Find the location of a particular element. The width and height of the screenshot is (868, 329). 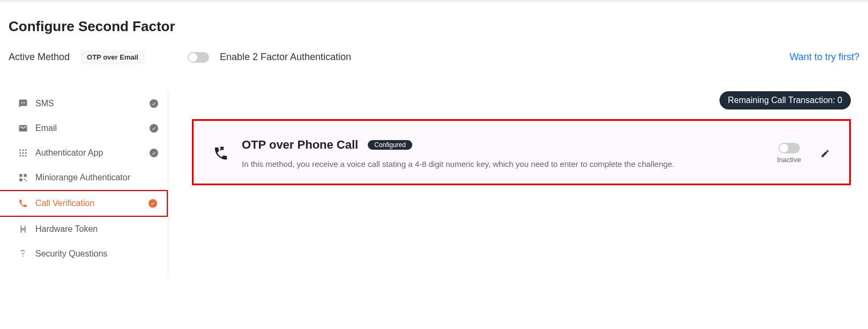

sms-icon is located at coordinates (23, 104).